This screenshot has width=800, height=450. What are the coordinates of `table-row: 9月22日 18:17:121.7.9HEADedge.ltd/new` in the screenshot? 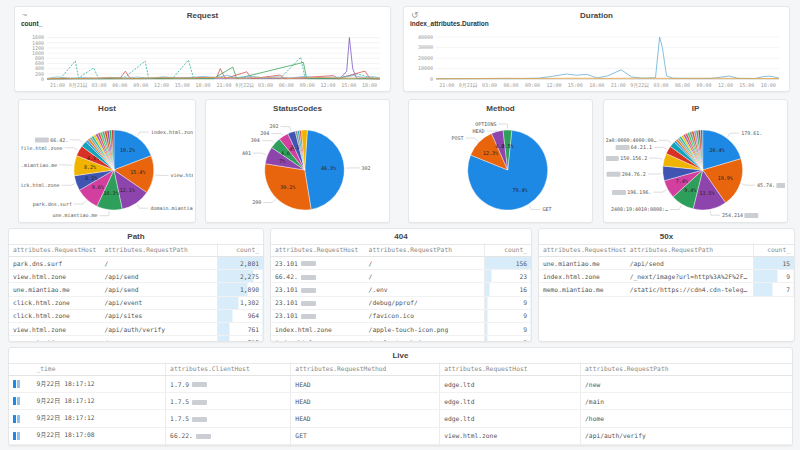 It's located at (400, 384).